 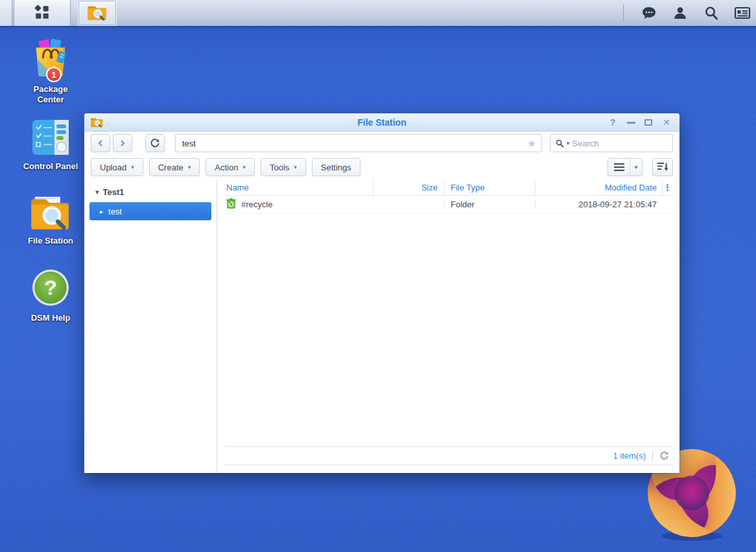 What do you see at coordinates (532, 144) in the screenshot?
I see `bookmark-star-icon: ★` at bounding box center [532, 144].